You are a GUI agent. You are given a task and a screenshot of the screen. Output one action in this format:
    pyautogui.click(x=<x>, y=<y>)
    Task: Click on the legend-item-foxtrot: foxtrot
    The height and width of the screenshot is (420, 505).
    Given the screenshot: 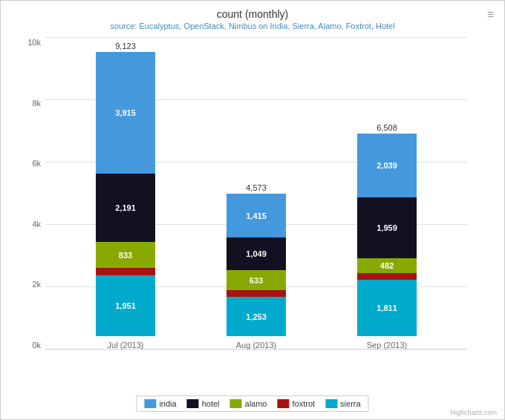 What is the action you would take?
    pyautogui.click(x=296, y=404)
    